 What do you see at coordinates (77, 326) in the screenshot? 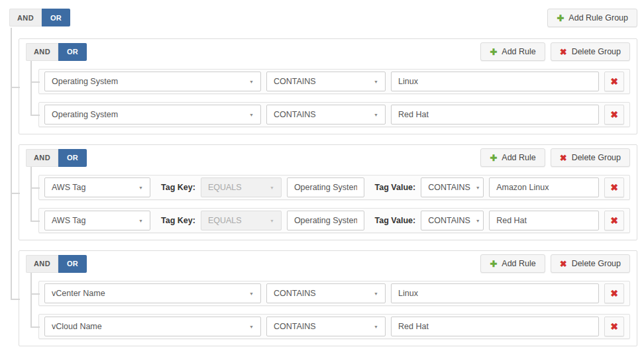
I see `field-select-value: vCloud Name` at bounding box center [77, 326].